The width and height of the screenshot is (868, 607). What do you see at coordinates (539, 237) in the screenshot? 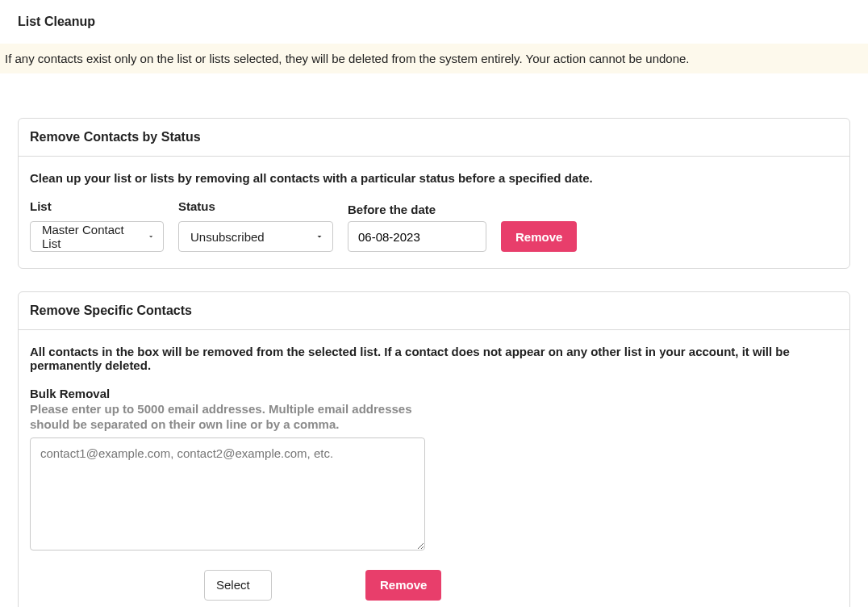
I see `remove-button-group: Remove` at bounding box center [539, 237].